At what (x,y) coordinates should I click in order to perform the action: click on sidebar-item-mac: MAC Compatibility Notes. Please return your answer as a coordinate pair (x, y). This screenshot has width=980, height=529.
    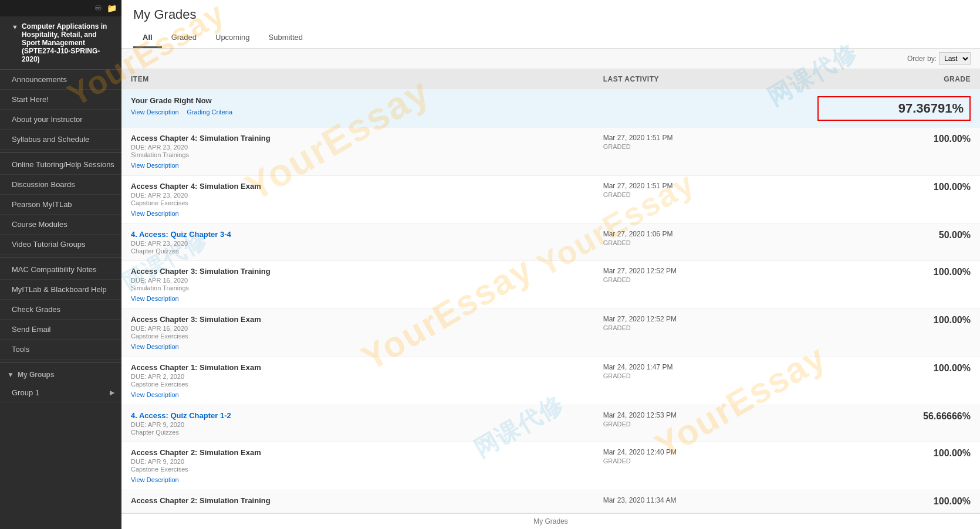
    Looking at the image, I should click on (61, 270).